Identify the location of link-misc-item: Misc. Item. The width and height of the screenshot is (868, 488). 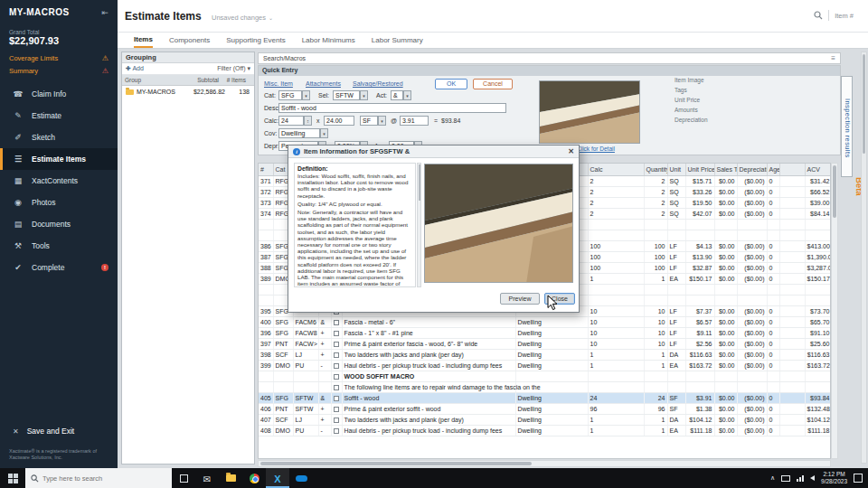
(278, 83).